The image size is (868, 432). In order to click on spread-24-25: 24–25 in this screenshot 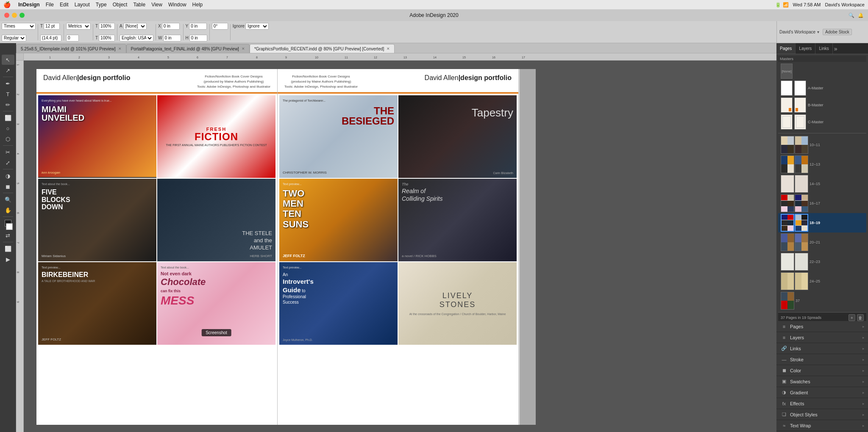, I will do `click(822, 281)`.